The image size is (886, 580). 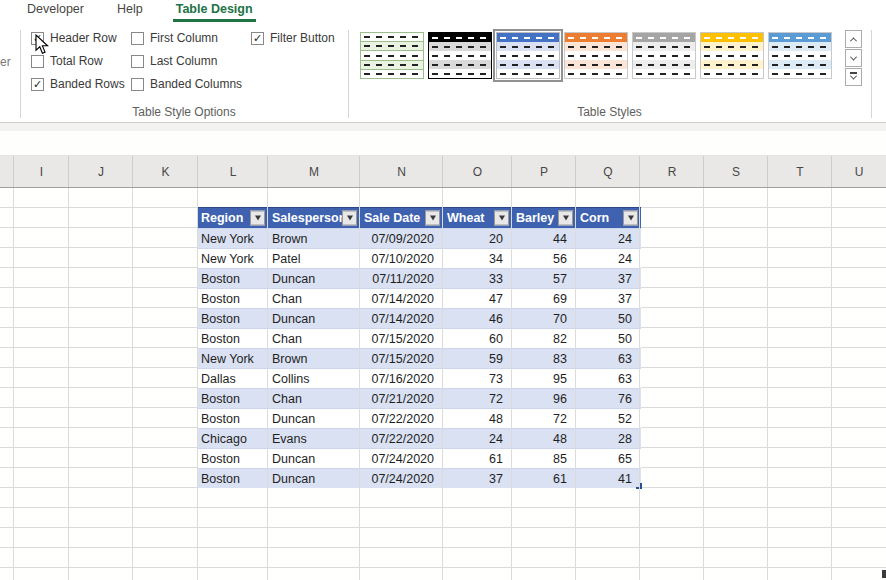 What do you see at coordinates (186, 38) in the screenshot?
I see `checkbox-row-first-column: First Column` at bounding box center [186, 38].